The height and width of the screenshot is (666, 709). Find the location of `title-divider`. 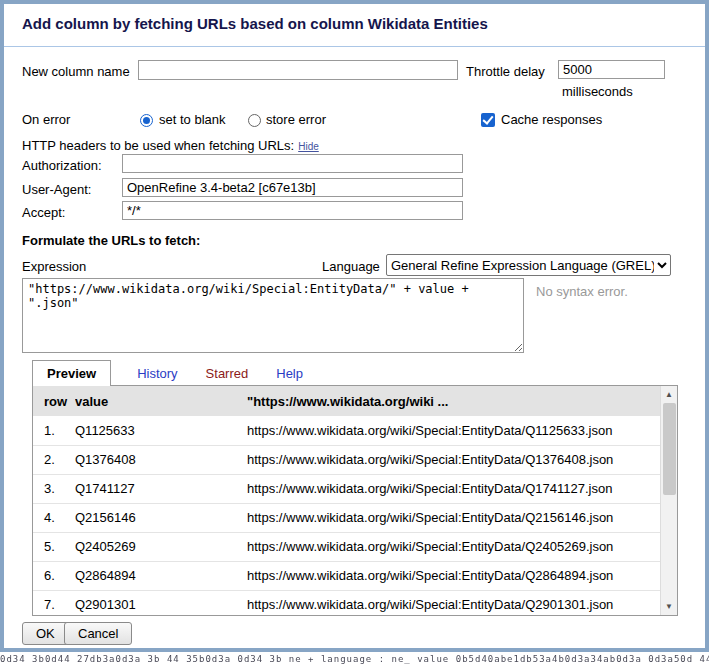

title-divider is located at coordinates (354, 46).